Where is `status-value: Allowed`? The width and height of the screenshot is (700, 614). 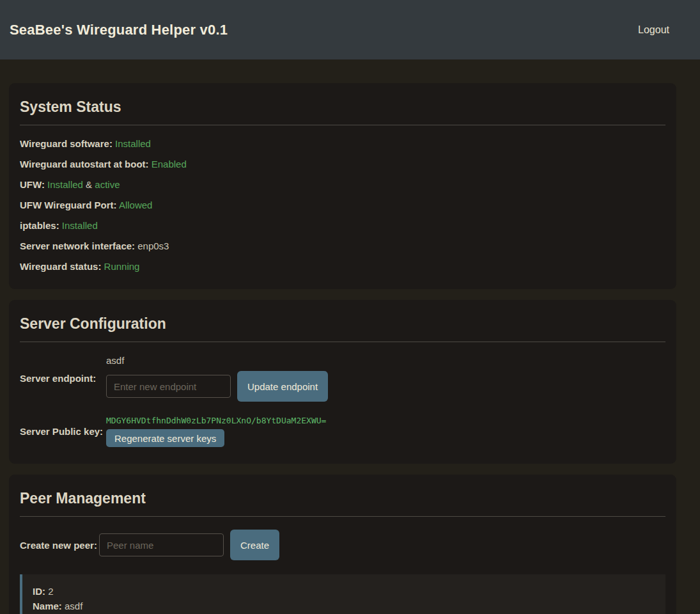
status-value: Allowed is located at coordinates (136, 205).